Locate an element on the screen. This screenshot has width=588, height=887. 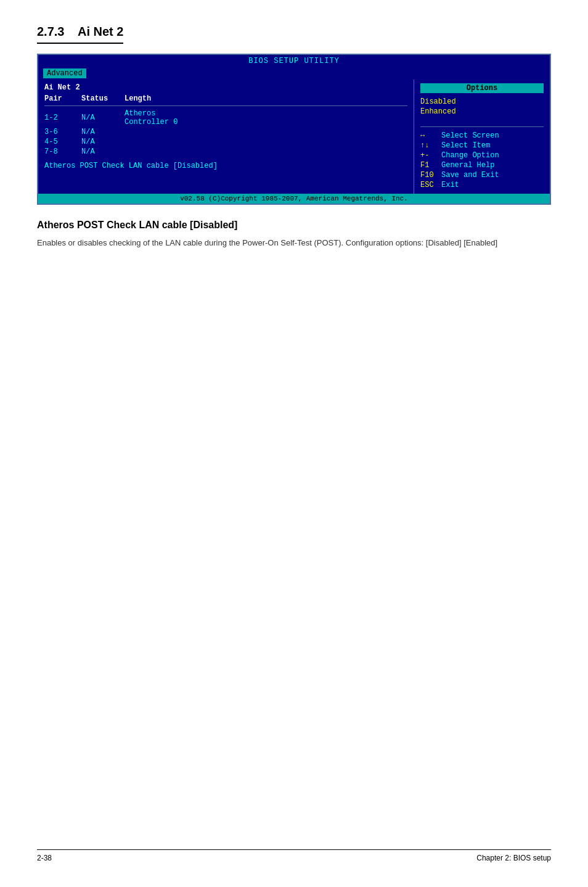
table-row: 3-6 N/A is located at coordinates (226, 132).